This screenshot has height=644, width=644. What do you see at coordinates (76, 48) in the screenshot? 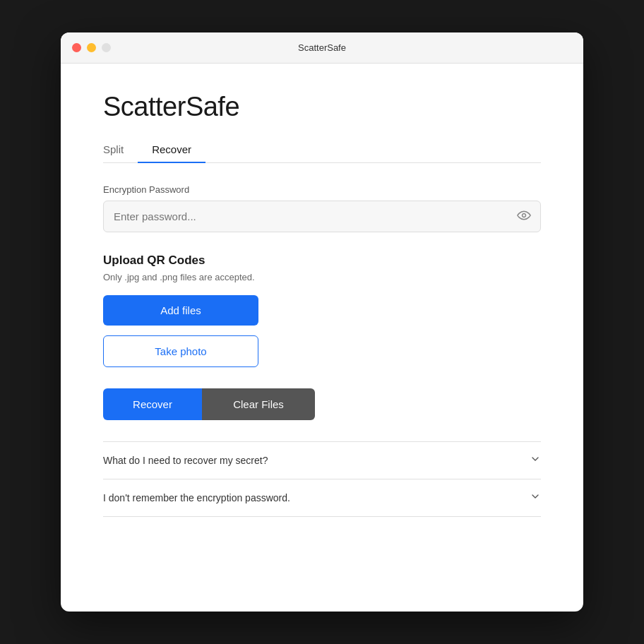
I see `close-button` at bounding box center [76, 48].